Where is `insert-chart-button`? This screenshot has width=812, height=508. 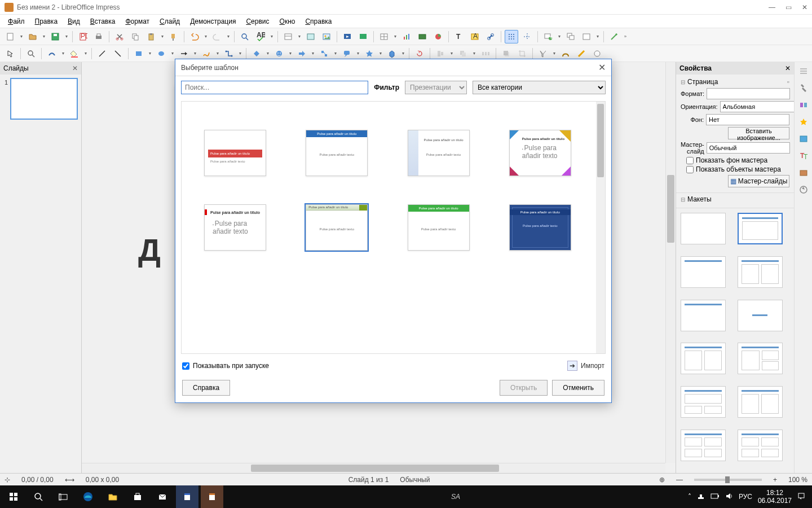
insert-chart-button is located at coordinates (407, 37).